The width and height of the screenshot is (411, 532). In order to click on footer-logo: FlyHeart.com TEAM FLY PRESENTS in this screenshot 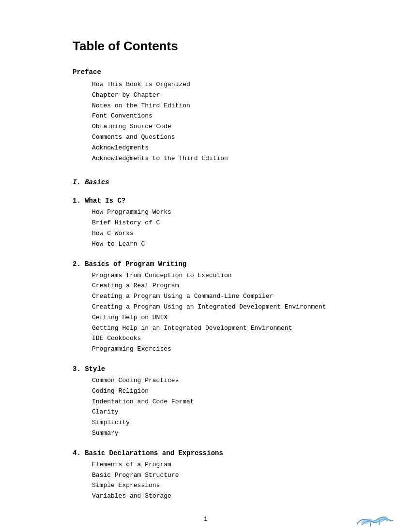, I will do `click(374, 523)`.